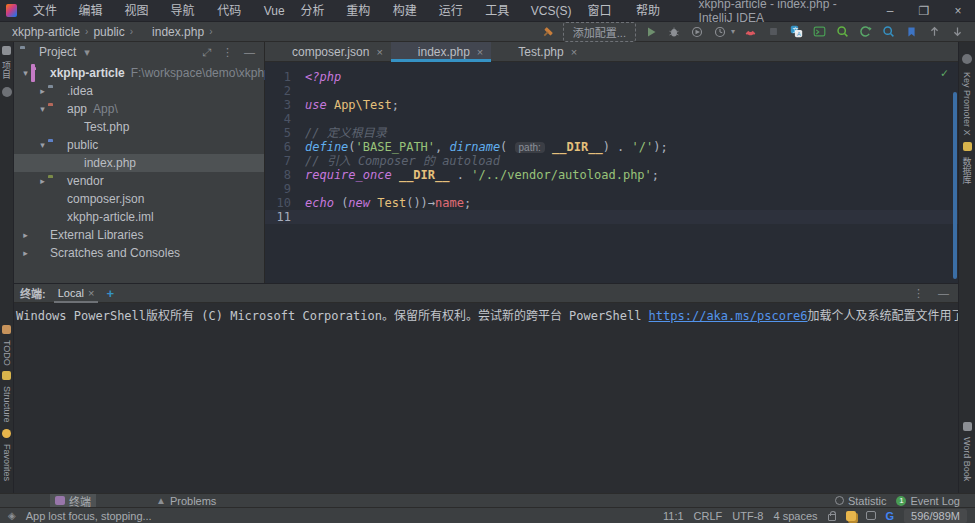 This screenshot has height=523, width=975. Describe the element at coordinates (140, 11) in the screenshot. I see `menu-item: 视图(V)` at that location.